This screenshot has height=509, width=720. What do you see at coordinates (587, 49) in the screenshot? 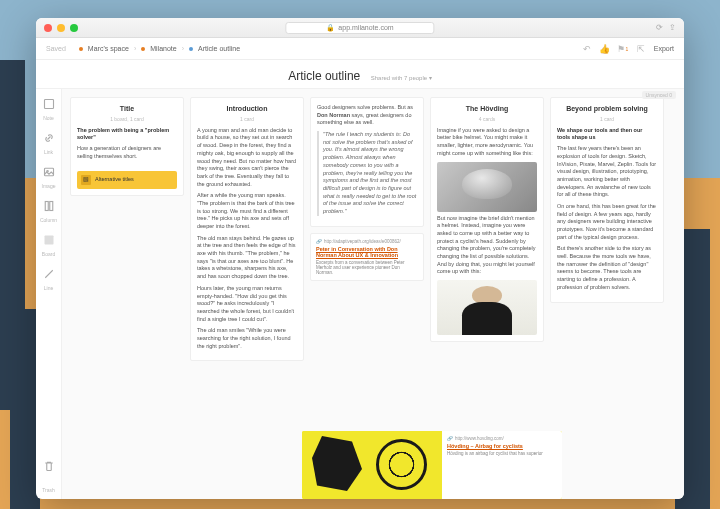
I see `undo-icon: ↶` at bounding box center [587, 49].